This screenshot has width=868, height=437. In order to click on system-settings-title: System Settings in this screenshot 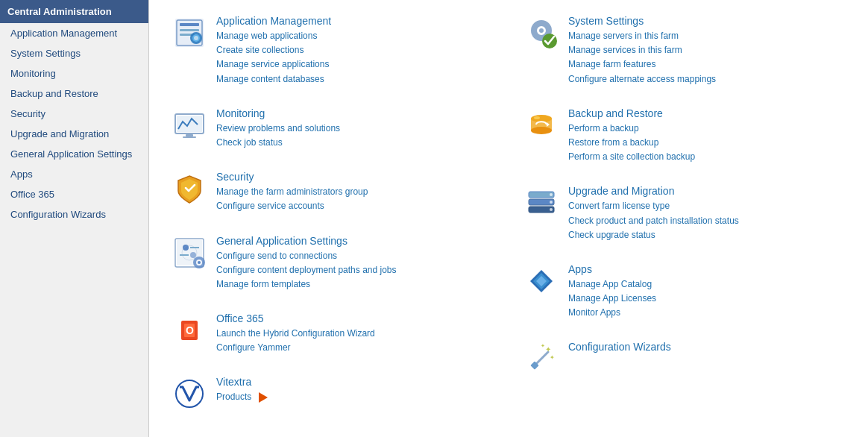, I will do `click(642, 21)`.